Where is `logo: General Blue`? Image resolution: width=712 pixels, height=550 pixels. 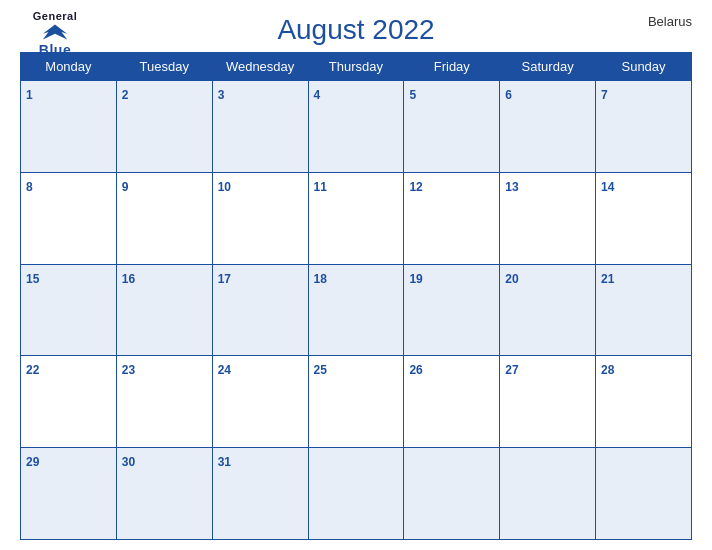 logo: General Blue is located at coordinates (55, 34).